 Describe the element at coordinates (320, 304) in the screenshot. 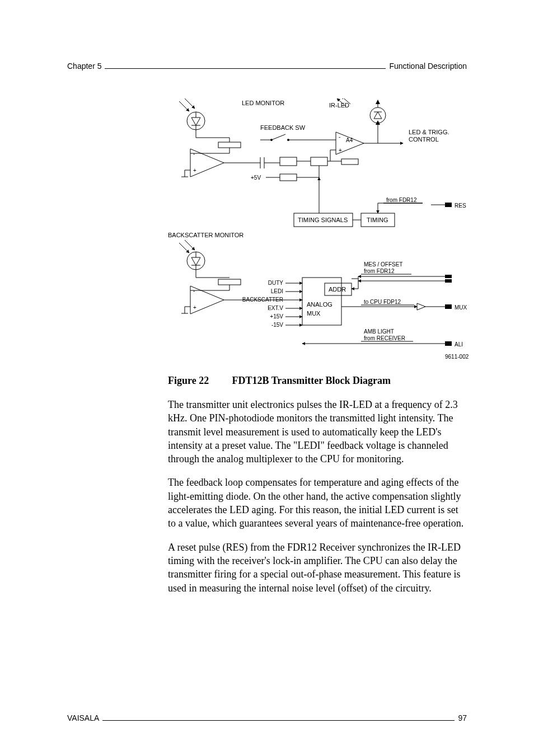

I see `label-analog: ANALOG` at that location.